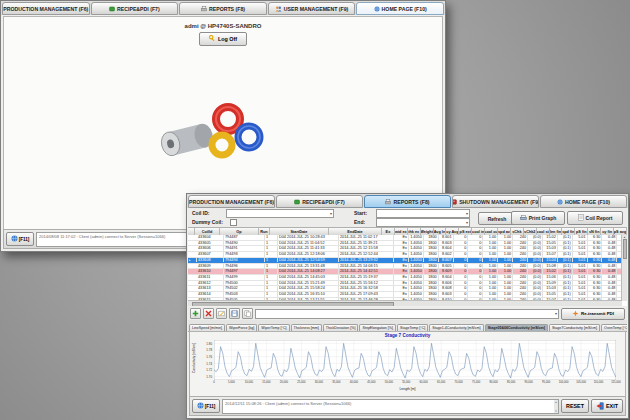 The width and height of the screenshot is (630, 420). I want to click on column-header-ps-ext: pS ext, so click(466, 232).